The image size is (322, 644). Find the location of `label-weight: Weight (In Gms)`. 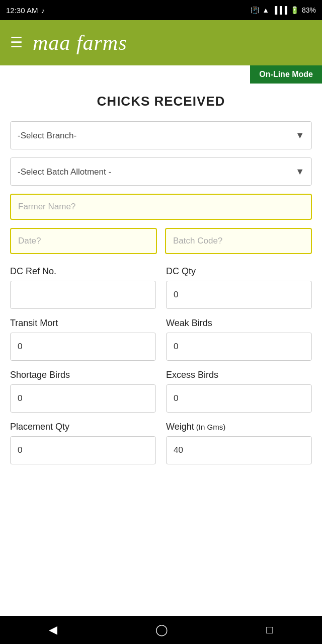

label-weight: Weight (In Gms) is located at coordinates (239, 427).